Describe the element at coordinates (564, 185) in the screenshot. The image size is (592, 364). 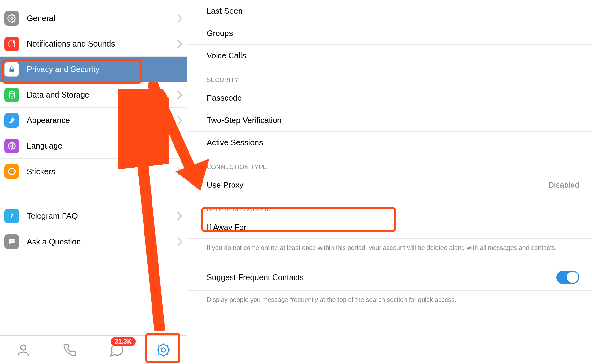
I see `row-value: Disabled` at that location.